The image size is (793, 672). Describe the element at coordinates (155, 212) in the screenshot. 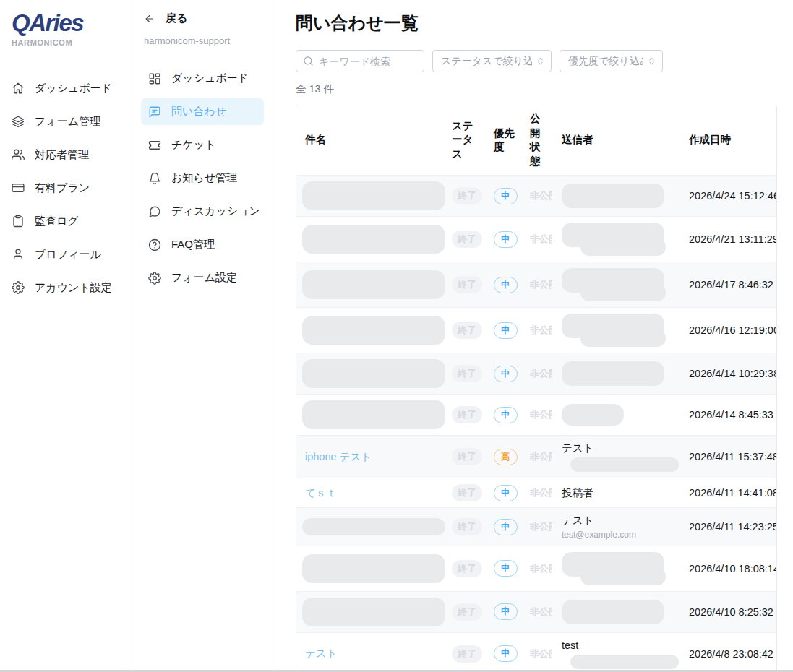

I see `speech-bubble-icon` at that location.